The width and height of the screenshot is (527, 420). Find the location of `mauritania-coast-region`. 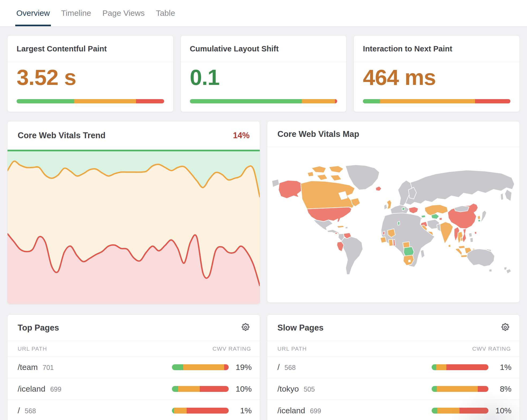

mauritania-coast-region is located at coordinates (384, 233).